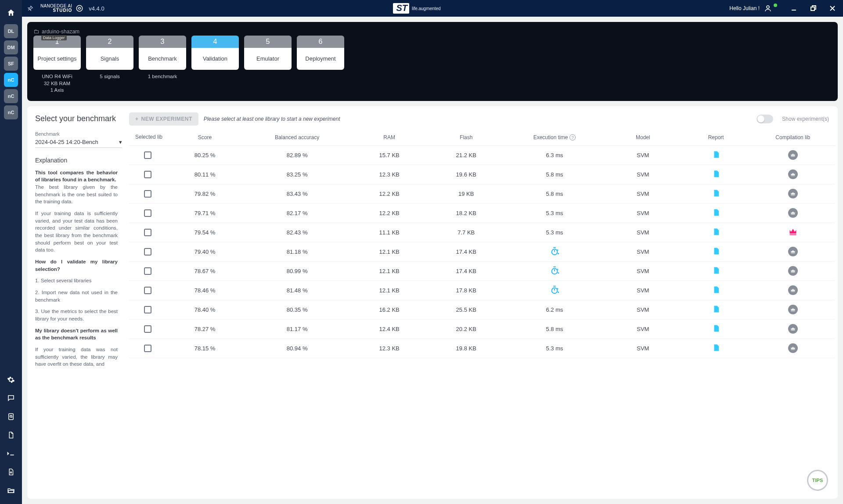 This screenshot has width=843, height=504. What do you see at coordinates (297, 291) in the screenshot?
I see `cell-balanced-accuracy: 81.48 %` at bounding box center [297, 291].